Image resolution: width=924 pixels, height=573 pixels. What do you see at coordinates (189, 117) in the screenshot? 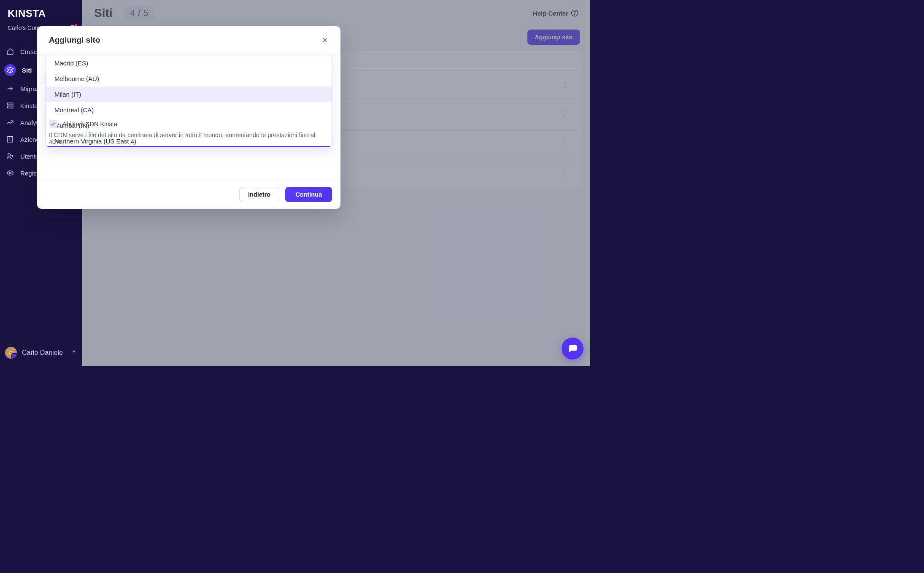
I see `add-site-modal: Aggiungi sito Madrid (ES) Melbourne (AU)…` at bounding box center [189, 117].